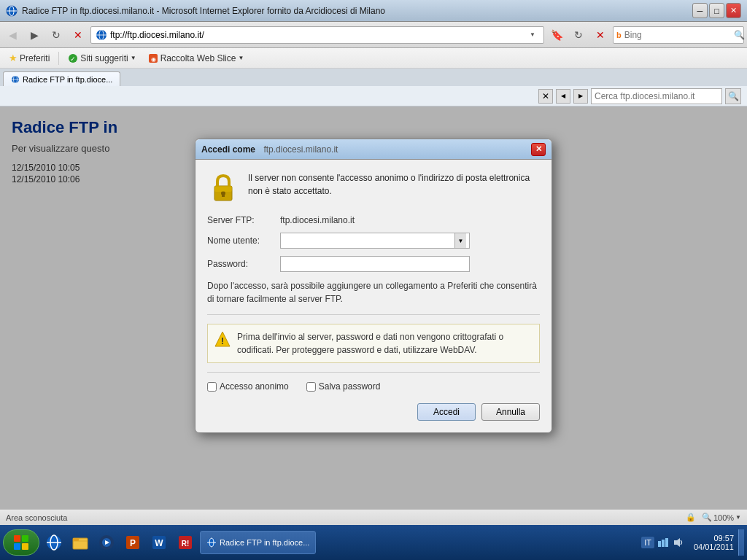  I want to click on refresh-button: ↻, so click(56, 35).